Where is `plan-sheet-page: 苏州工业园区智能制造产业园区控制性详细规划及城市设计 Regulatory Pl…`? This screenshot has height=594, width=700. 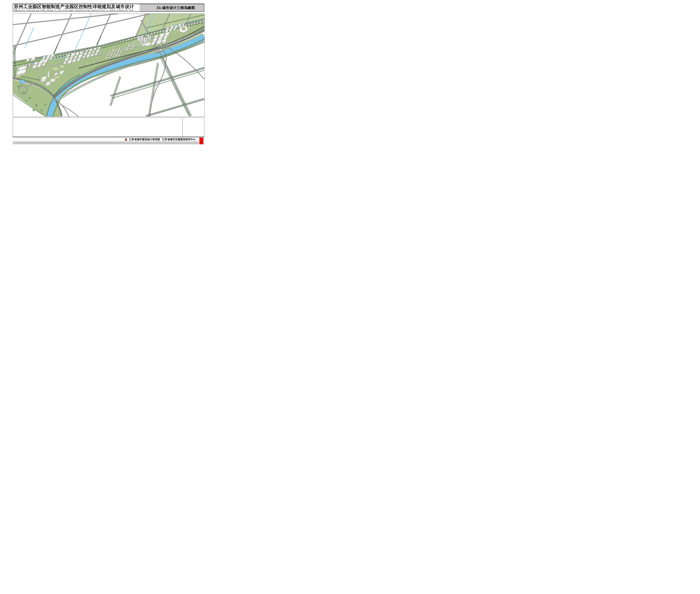
plan-sheet-page: 苏州工业园区智能制造产业园区控制性详细规划及城市设计 Regulatory Pl… is located at coordinates (105, 74).